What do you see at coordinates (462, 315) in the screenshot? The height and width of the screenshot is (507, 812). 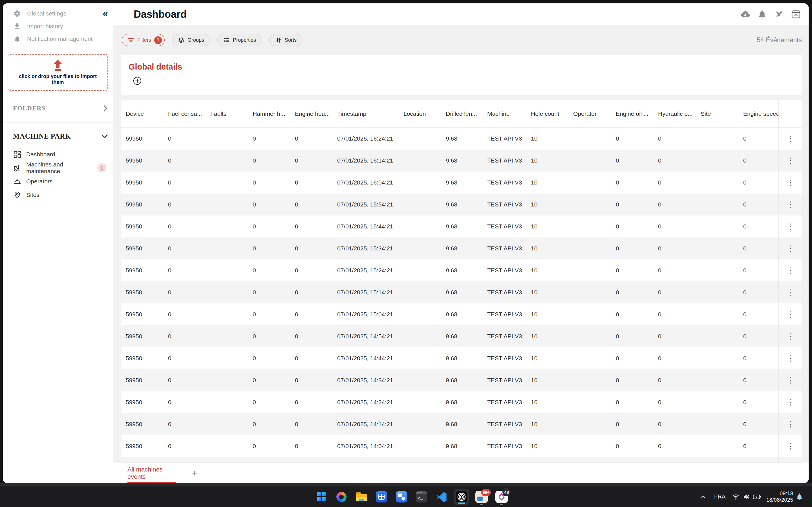 I see `table-row: 5995000007/01/2025, 15:04:219.68TEST API…` at bounding box center [462, 315].